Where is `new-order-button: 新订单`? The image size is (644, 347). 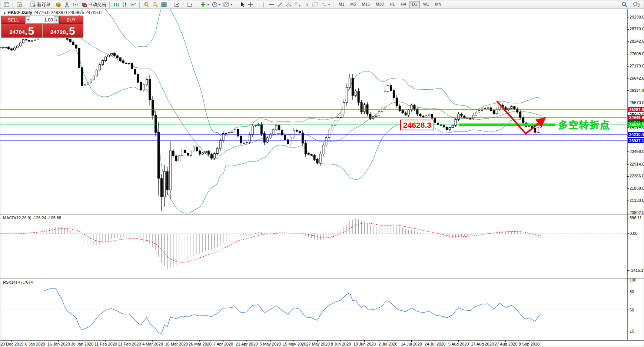
new-order-button: 新订单 is located at coordinates (40, 4).